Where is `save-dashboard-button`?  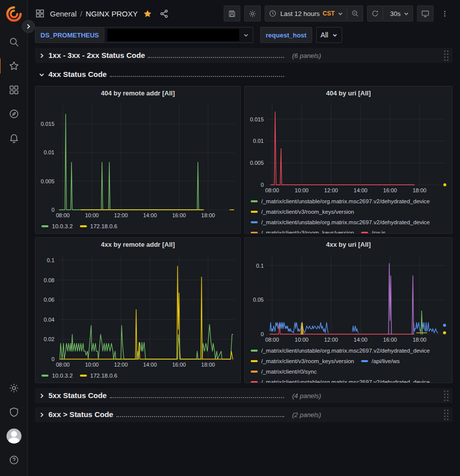
save-dashboard-button is located at coordinates (232, 13).